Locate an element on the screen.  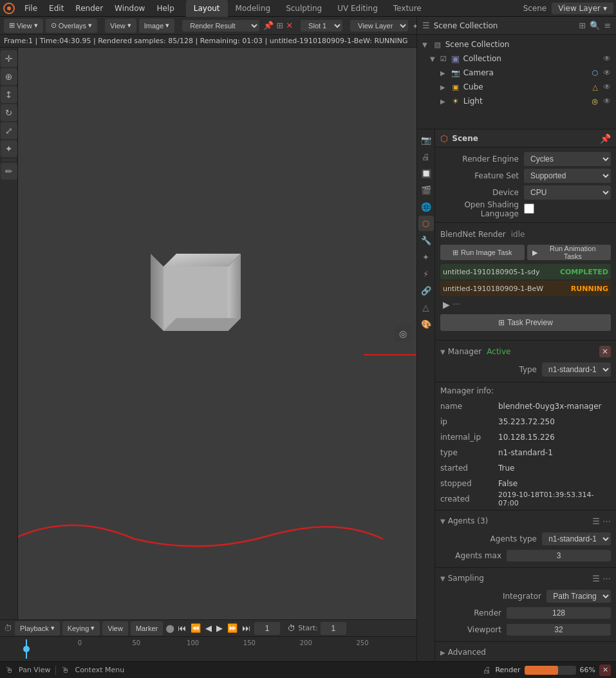
device-select: CPU is located at coordinates (568, 193).